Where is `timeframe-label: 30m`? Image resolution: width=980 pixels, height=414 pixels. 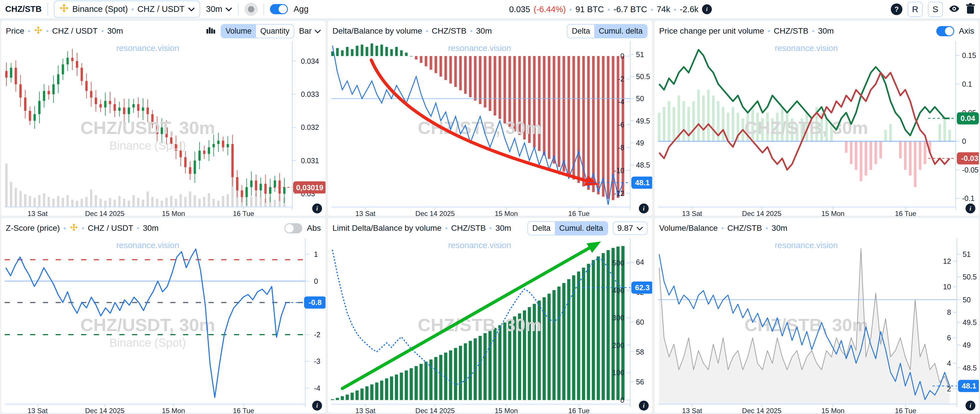
timeframe-label: 30m is located at coordinates (214, 9).